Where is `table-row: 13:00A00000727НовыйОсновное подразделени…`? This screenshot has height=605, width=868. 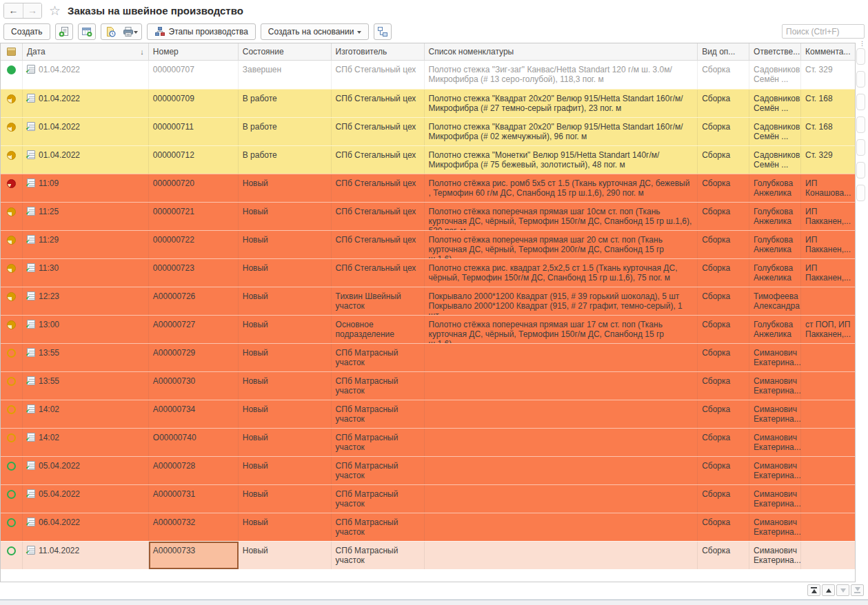
table-row: 13:00A00000727НовыйОсновное подразделени… is located at coordinates (427, 329).